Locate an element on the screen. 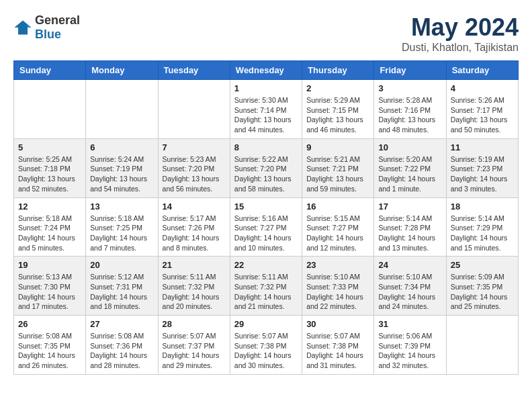 The width and height of the screenshot is (532, 411). day-number: 19 is located at coordinates (50, 265).